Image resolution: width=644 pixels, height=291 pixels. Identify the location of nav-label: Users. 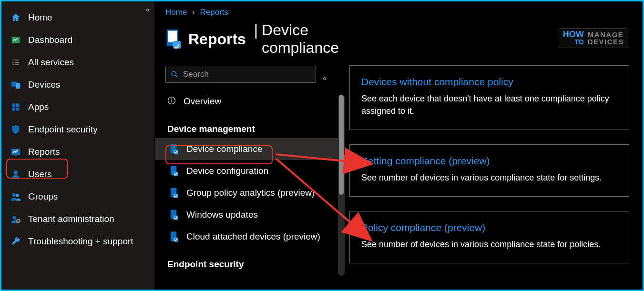
(40, 174).